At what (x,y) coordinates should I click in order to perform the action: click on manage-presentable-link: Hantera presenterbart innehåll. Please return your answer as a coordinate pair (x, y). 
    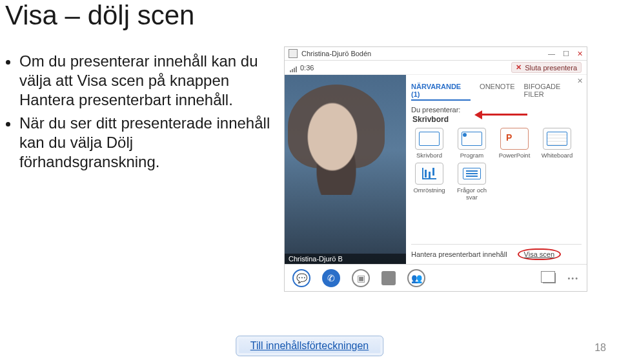
    Looking at the image, I should click on (460, 254).